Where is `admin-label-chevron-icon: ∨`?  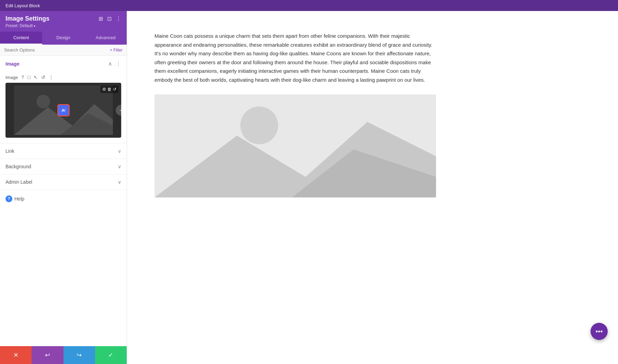
admin-label-chevron-icon: ∨ is located at coordinates (119, 182).